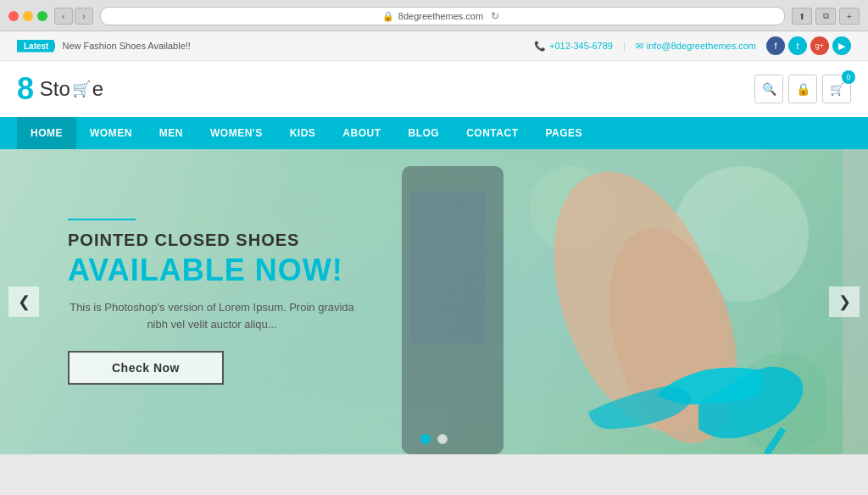 This screenshot has height=495, width=868. What do you see at coordinates (434, 15) in the screenshot?
I see `browser-chrome: ‹ › 🔒 8degreethemes.com ↻ ⬆ ⧉ +` at bounding box center [434, 15].